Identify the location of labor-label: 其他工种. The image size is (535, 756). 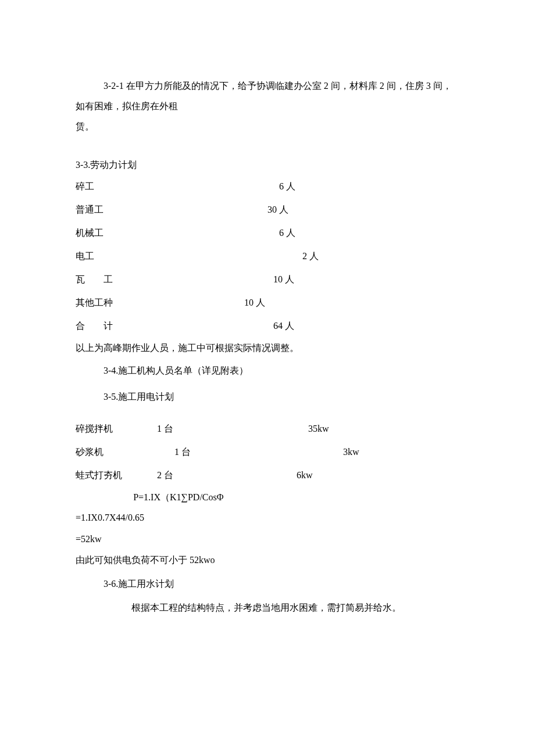
(160, 303).